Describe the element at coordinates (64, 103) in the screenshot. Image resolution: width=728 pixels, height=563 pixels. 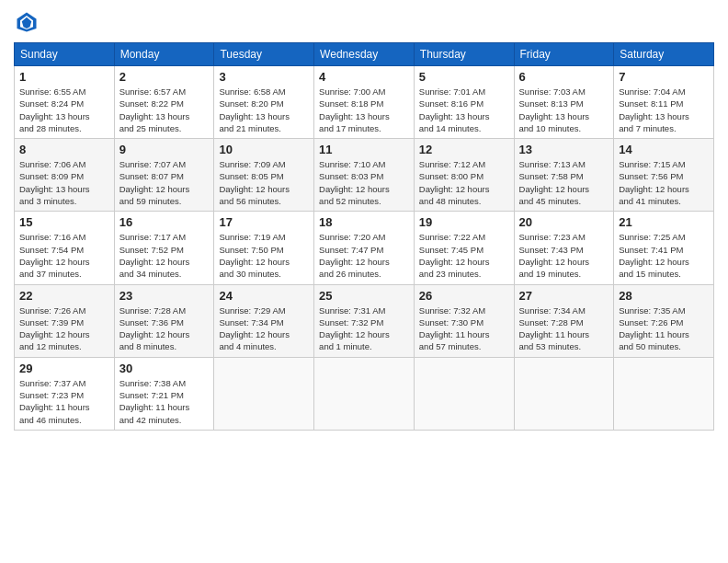
I see `calendar-cell: 1Sunrise: 6:55 AM Sunset: 8:24 PM Daylig…` at that location.